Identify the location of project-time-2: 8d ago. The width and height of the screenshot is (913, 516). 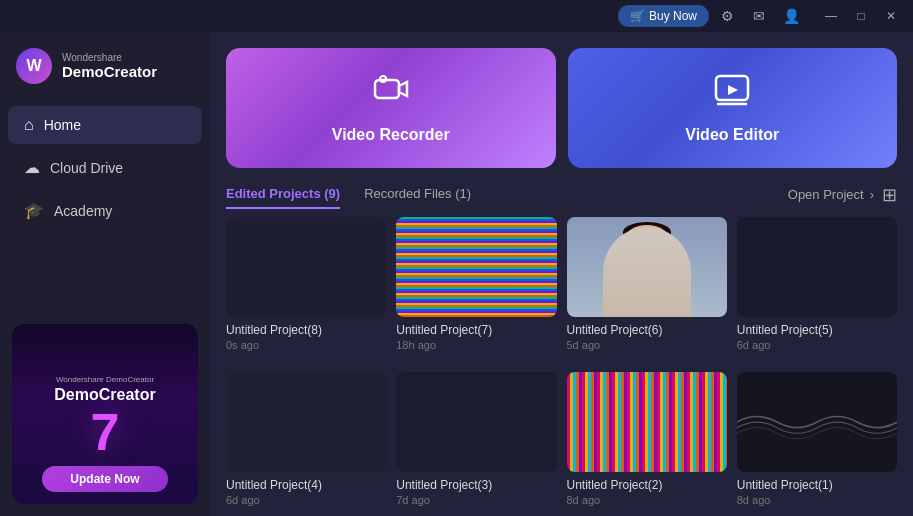
(647, 500).